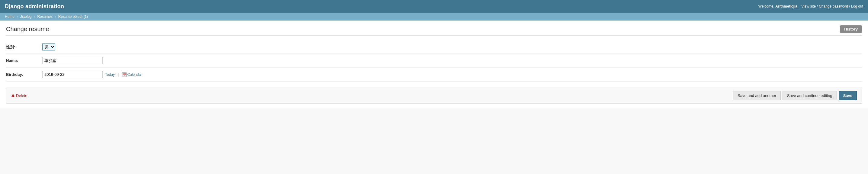 The image size is (868, 174). I want to click on user-tools: Welcome, Arithmeticjia. View site / Chan…, so click(811, 6).